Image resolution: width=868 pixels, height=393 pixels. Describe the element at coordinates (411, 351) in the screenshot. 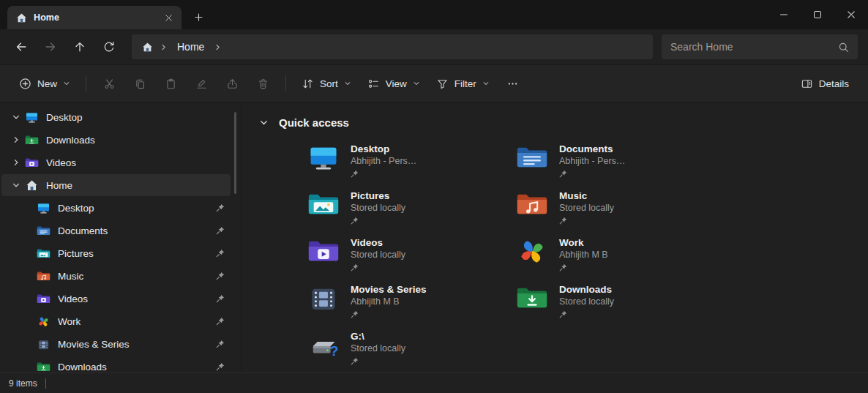

I see `quick-access-tile-g: ?G:\Stored locally` at that location.